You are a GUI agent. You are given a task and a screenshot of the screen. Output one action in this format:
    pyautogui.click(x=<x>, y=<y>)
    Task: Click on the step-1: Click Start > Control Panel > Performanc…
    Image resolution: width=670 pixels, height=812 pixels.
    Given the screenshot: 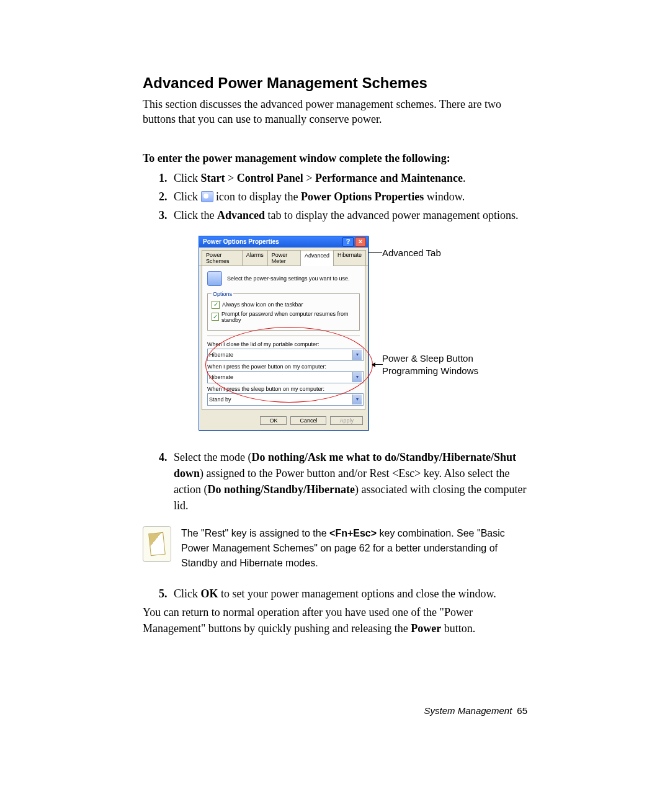 What is the action you would take?
    pyautogui.click(x=349, y=178)
    